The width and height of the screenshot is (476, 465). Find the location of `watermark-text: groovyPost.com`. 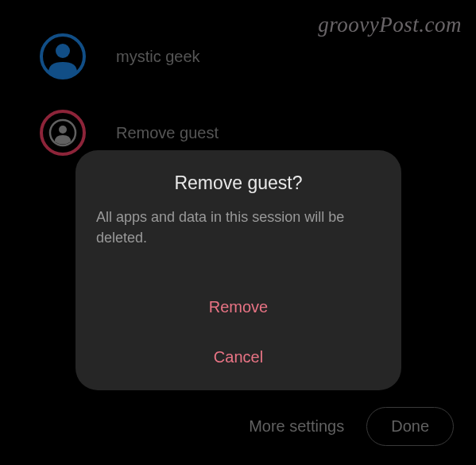

watermark-text: groovyPost.com is located at coordinates (389, 25).